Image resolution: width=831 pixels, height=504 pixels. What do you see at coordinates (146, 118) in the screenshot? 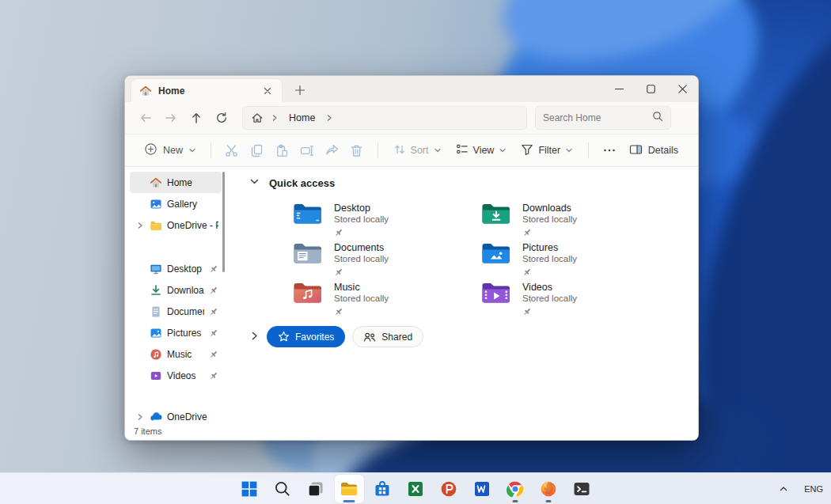
I see `back-button` at bounding box center [146, 118].